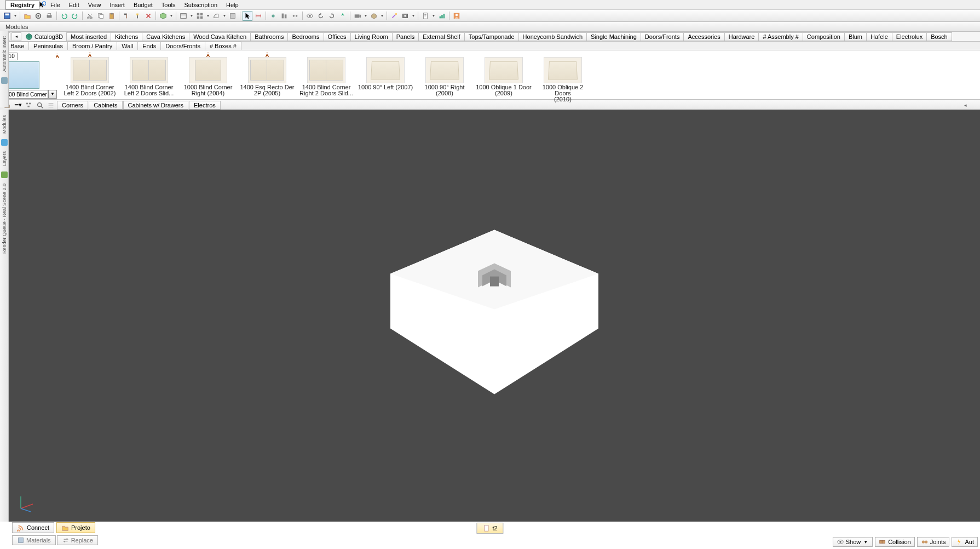  What do you see at coordinates (143, 5) in the screenshot?
I see `menu-budget: Budget` at bounding box center [143, 5].